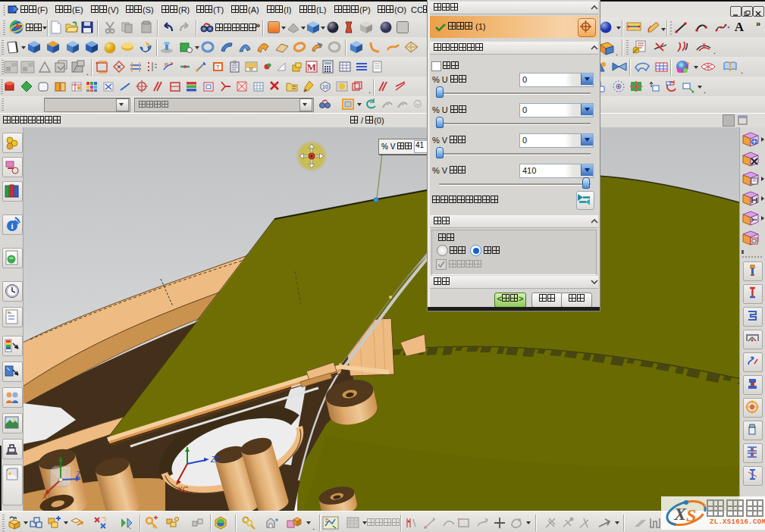  Describe the element at coordinates (78, 474) in the screenshot. I see `svg-text: Z` at that location.